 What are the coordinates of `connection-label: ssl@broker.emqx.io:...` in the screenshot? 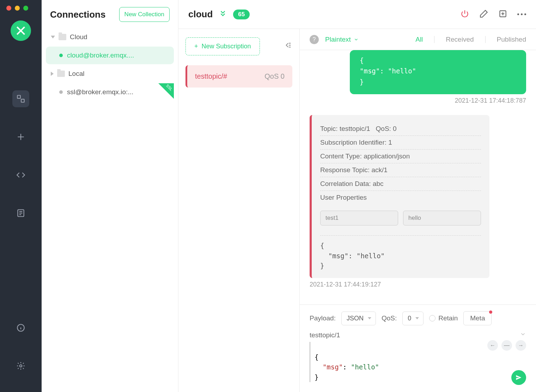 It's located at (100, 92).